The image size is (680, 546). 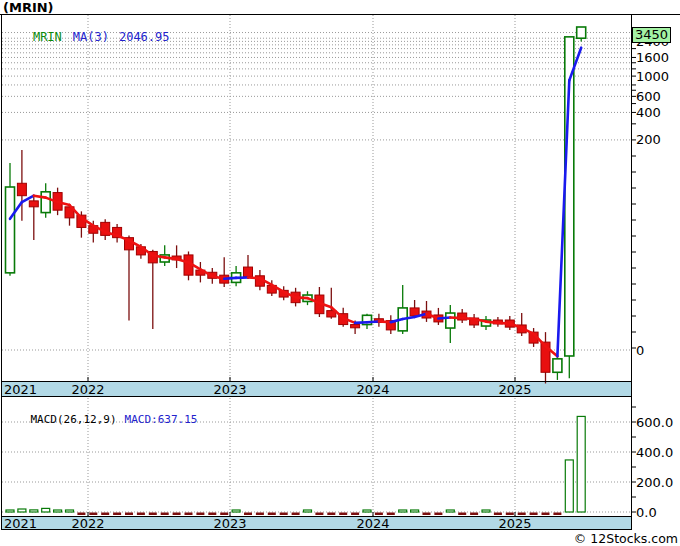 I want to click on price-axis-label: 200, so click(x=648, y=140).